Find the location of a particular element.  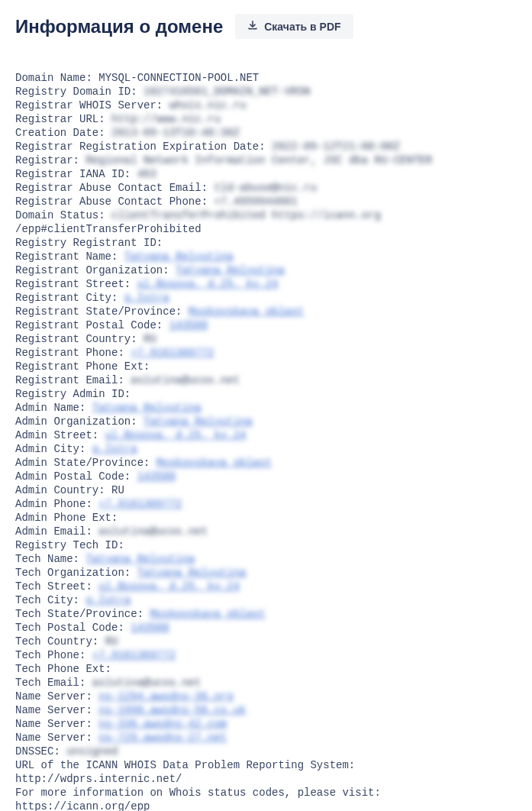

whois-value: +7.4959944601 is located at coordinates (255, 202).